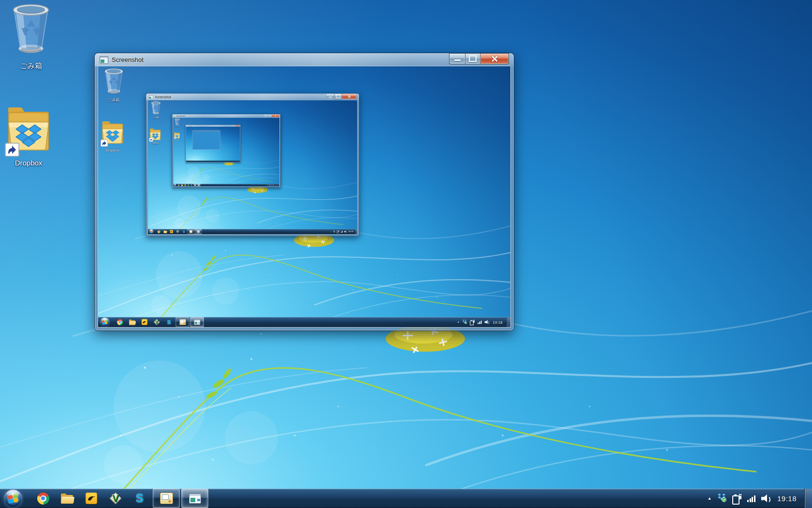 The width and height of the screenshot is (812, 508). What do you see at coordinates (226, 185) in the screenshot?
I see `taskbar: V S + ▲` at bounding box center [226, 185].